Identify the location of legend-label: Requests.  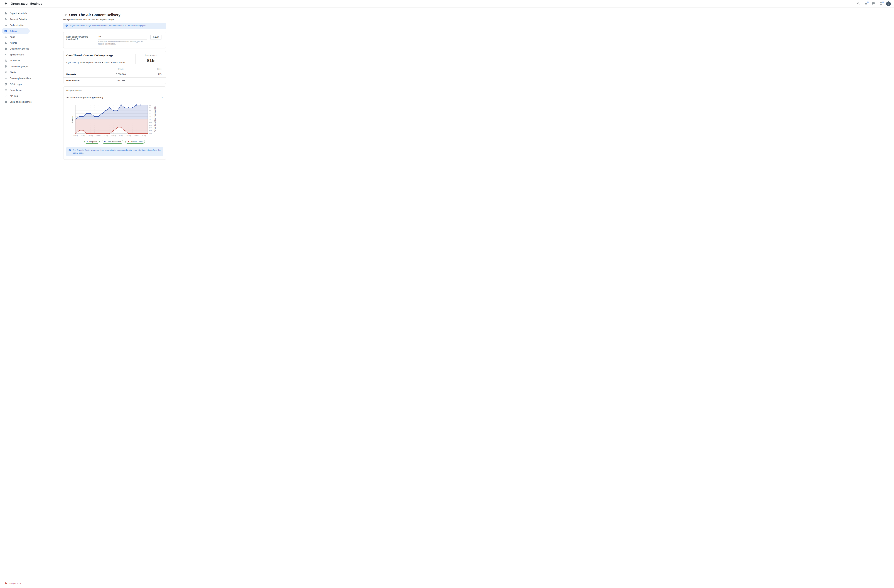
(93, 142).